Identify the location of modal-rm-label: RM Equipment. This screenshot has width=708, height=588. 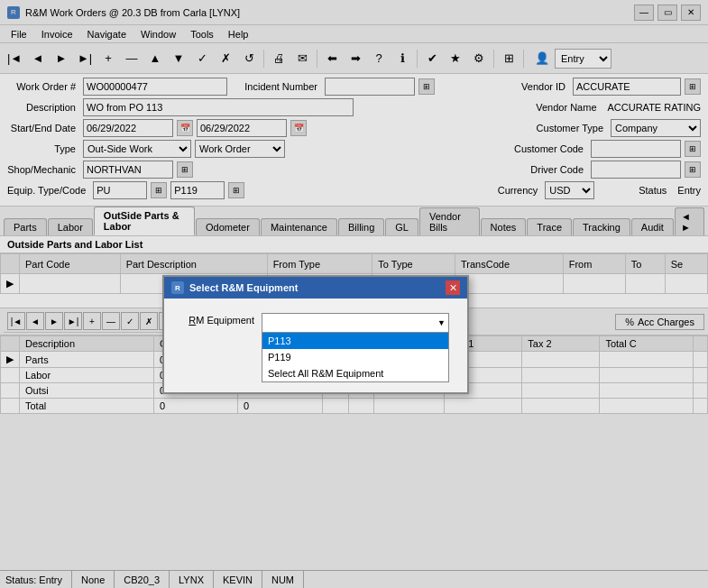
(218, 319).